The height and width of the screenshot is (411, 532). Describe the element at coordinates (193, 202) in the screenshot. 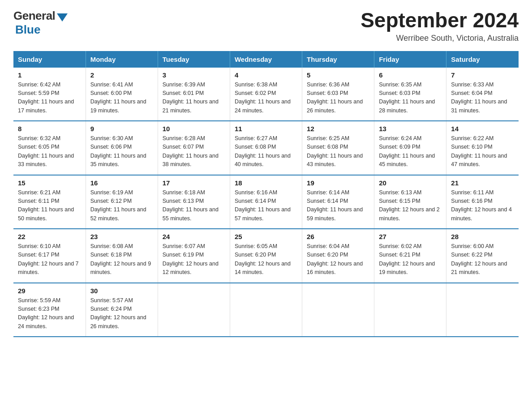

I see `calendar-cell: 17 Sunrise: 6:18 AMSunset: 6:13 PMDaylig…` at that location.